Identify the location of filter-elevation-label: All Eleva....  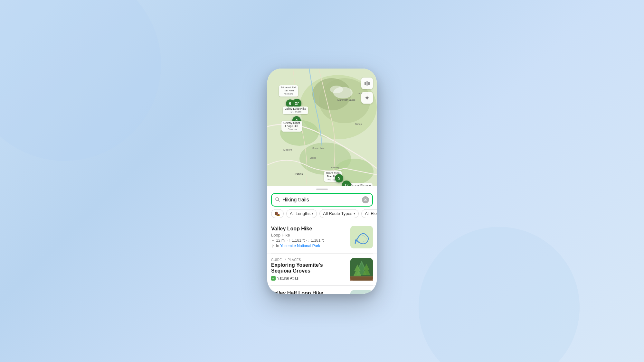
(371, 214).